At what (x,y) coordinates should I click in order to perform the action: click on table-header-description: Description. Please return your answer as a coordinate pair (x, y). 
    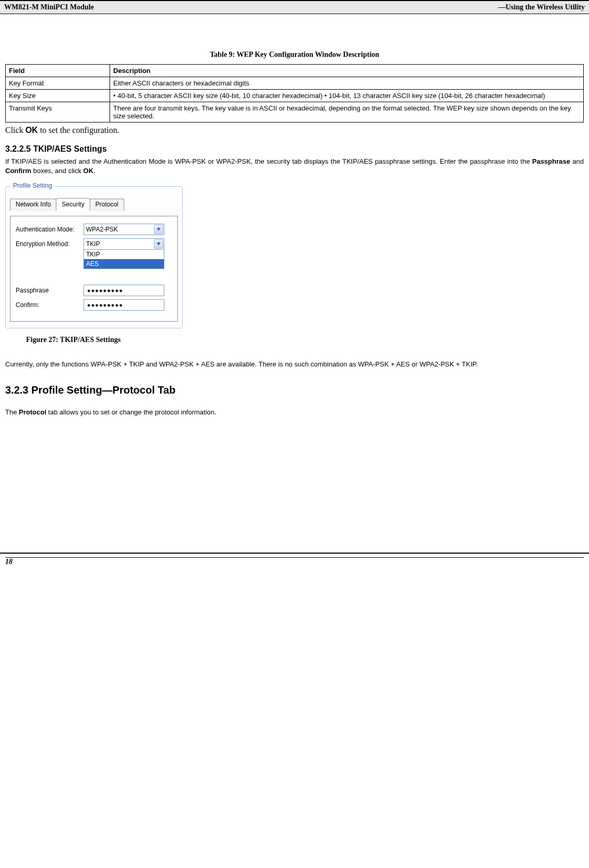
    Looking at the image, I should click on (347, 71).